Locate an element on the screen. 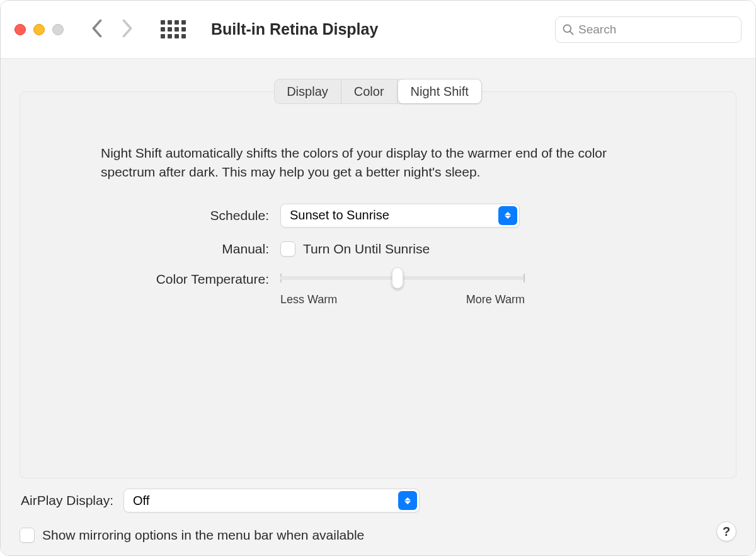  mirroring-row: Show mirroring options in the menu bar w… is located at coordinates (378, 535).